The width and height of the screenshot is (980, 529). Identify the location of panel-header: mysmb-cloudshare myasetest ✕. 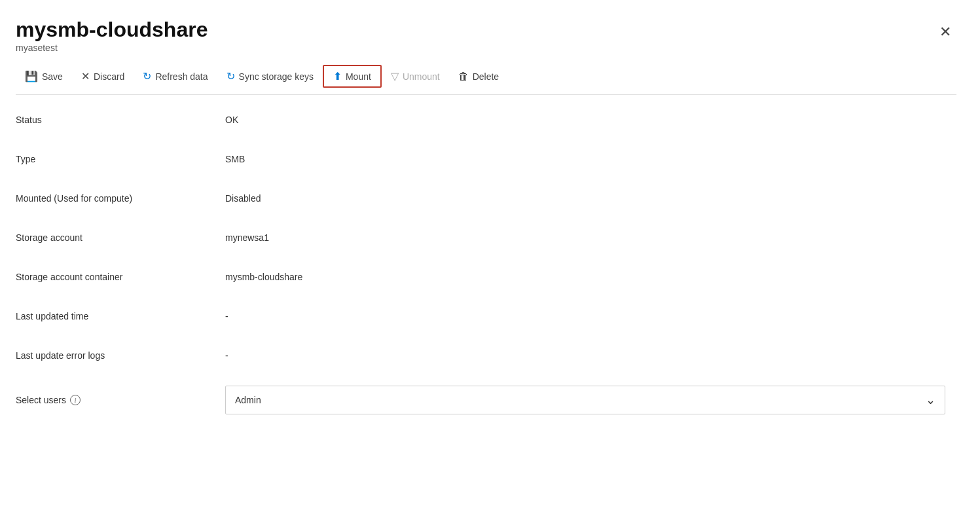
(486, 35).